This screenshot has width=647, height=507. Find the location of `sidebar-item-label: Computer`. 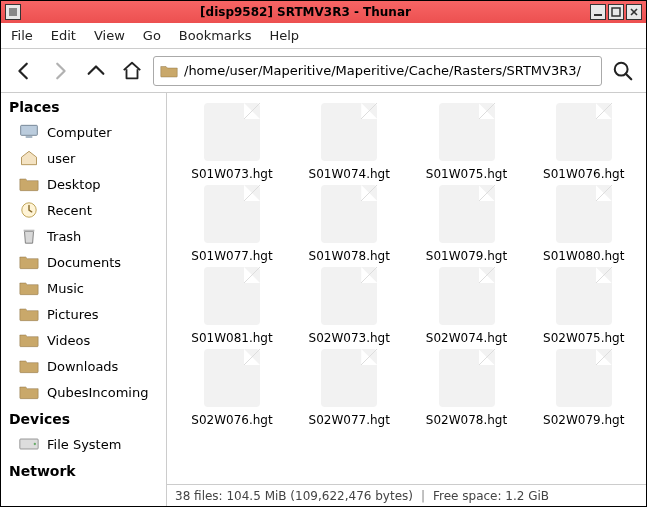

sidebar-item-label: Computer is located at coordinates (80, 132).